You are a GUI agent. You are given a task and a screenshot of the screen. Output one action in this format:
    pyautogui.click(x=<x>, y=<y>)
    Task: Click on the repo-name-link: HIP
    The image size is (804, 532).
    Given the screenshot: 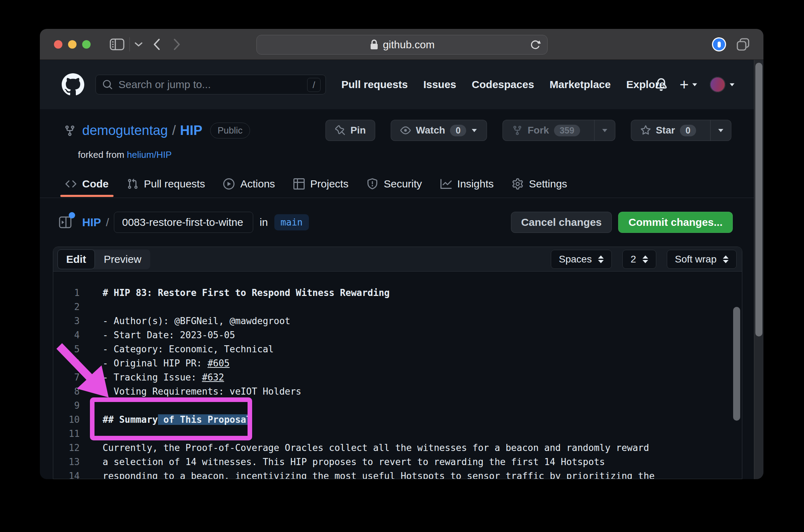 What is the action you would take?
    pyautogui.click(x=191, y=130)
    